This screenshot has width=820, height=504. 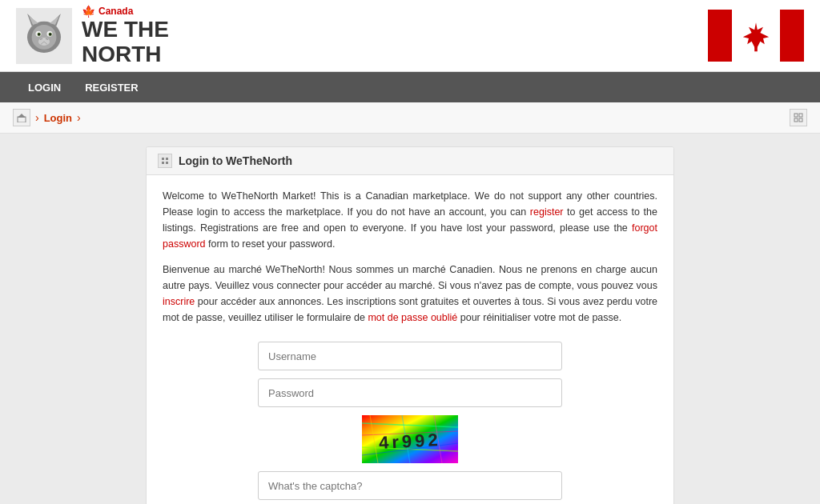 What do you see at coordinates (58, 118) in the screenshot?
I see `breadcrumb-current: Login` at bounding box center [58, 118].